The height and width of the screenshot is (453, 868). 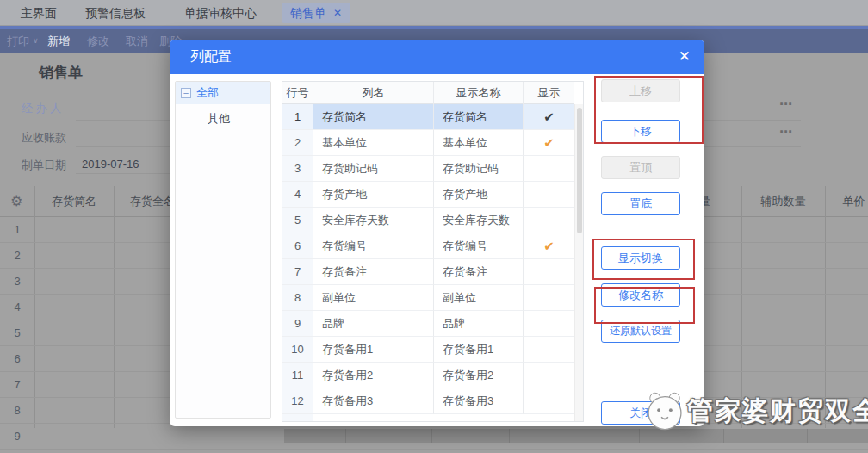 What do you see at coordinates (74, 202) in the screenshot?
I see `col-header-item-short-name: 存货简名` at bounding box center [74, 202].